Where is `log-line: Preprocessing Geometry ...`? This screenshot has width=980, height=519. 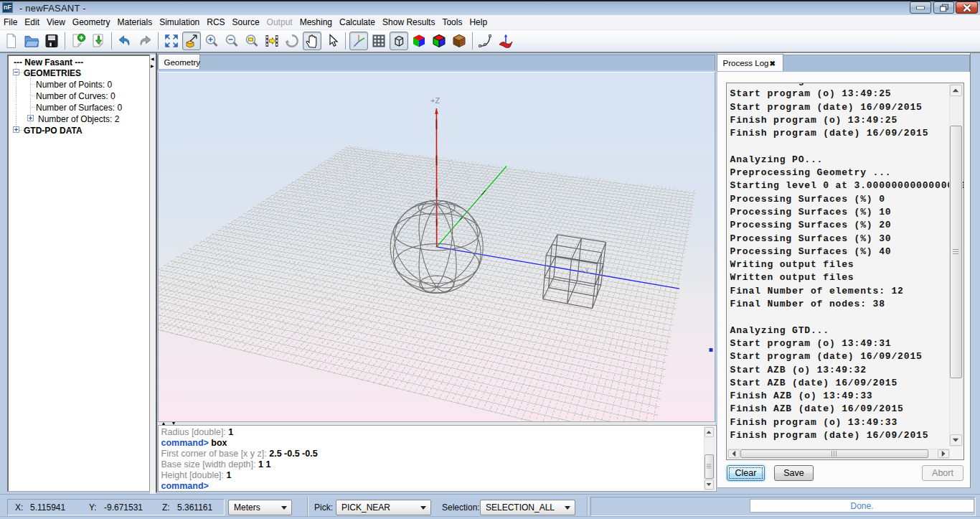
log-line: Preprocessing Geometry ... is located at coordinates (847, 173).